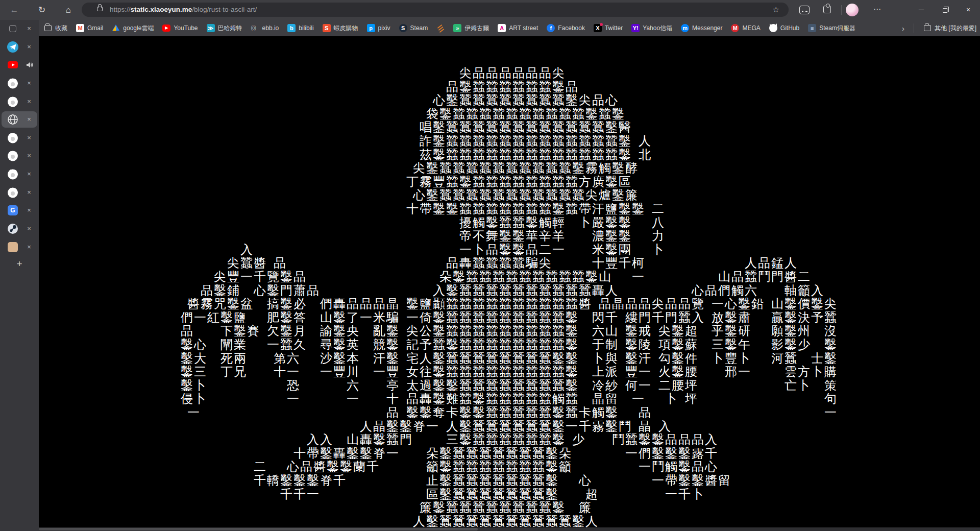  Describe the element at coordinates (945, 10) in the screenshot. I see `restore-button` at that location.